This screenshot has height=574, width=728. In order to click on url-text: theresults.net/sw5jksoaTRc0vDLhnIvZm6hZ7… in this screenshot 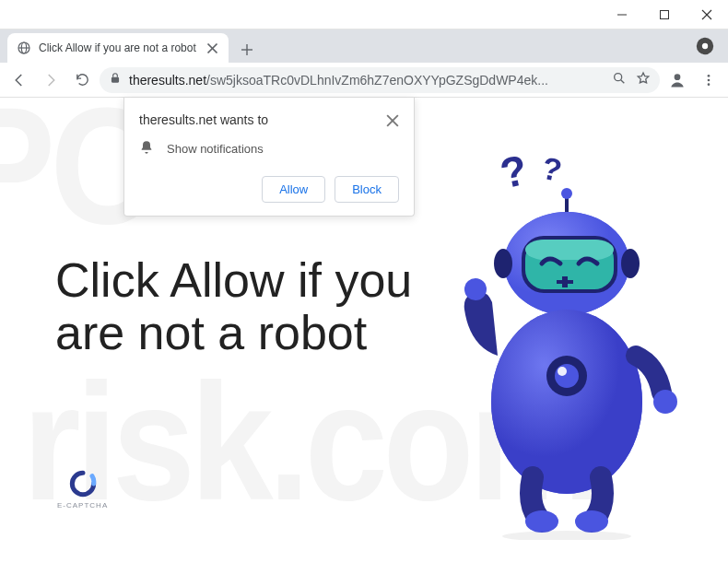, I will do `click(367, 80)`.